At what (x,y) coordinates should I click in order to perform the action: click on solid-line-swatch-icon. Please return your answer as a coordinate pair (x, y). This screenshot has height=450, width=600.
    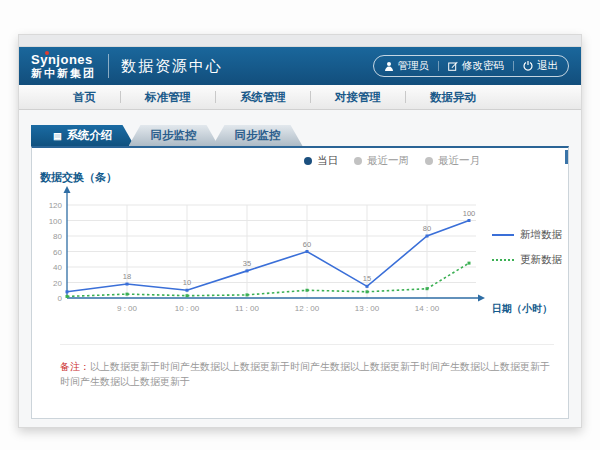
    Looking at the image, I should click on (503, 235).